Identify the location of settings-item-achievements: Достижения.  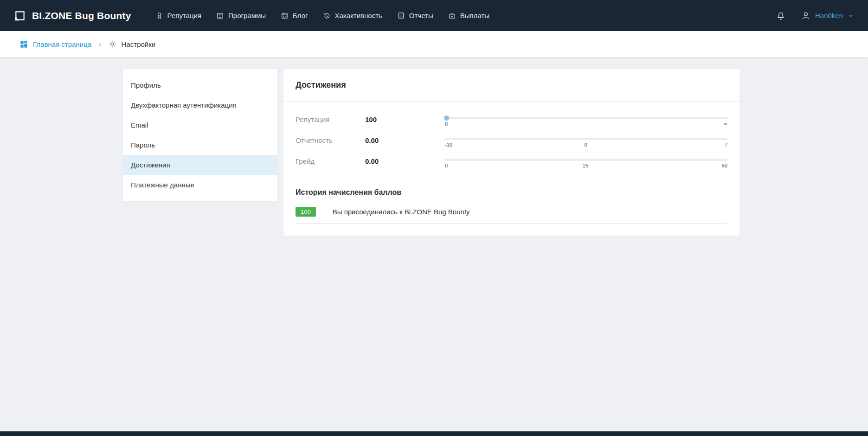
(200, 165).